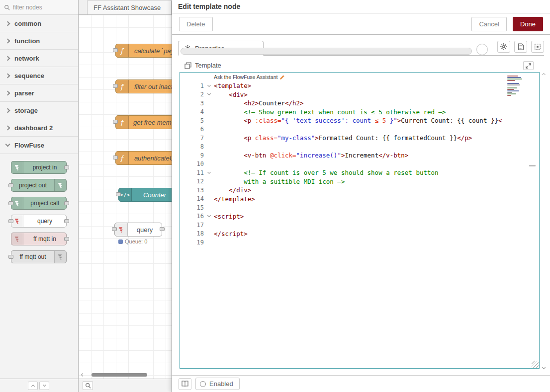 Image resolution: width=550 pixels, height=392 pixels. I want to click on palette-node-project-out: project out, so click(39, 185).